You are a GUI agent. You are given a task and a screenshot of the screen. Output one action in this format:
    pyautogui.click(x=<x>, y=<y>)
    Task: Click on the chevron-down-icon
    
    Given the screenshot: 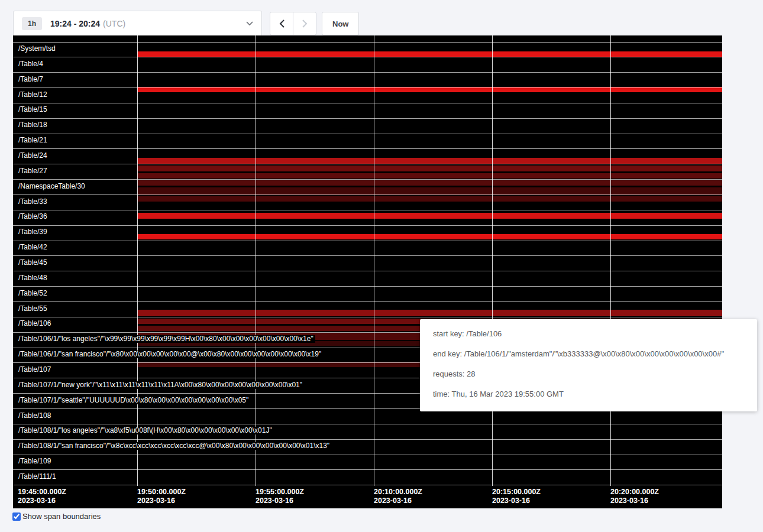 What is the action you would take?
    pyautogui.click(x=250, y=24)
    